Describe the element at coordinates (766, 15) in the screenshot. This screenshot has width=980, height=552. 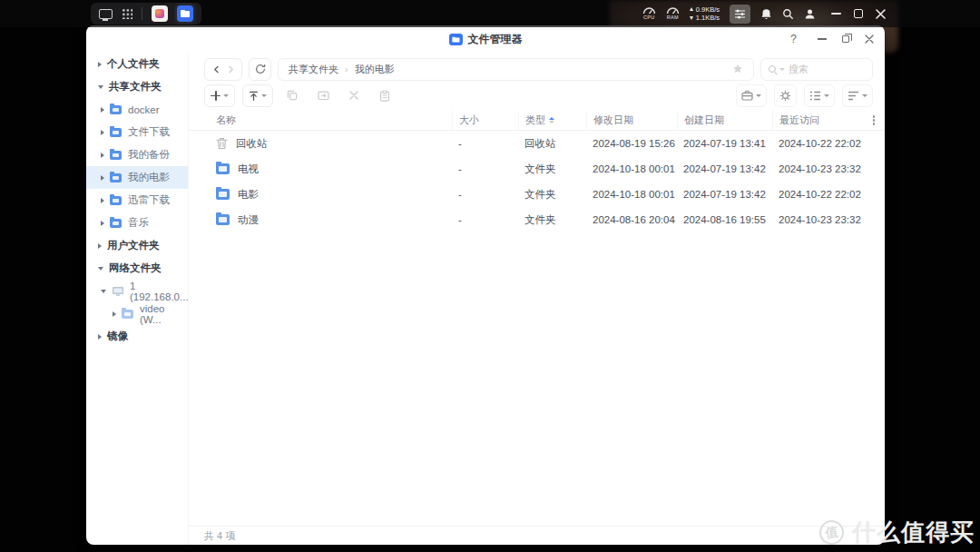
I see `notifications-button` at that location.